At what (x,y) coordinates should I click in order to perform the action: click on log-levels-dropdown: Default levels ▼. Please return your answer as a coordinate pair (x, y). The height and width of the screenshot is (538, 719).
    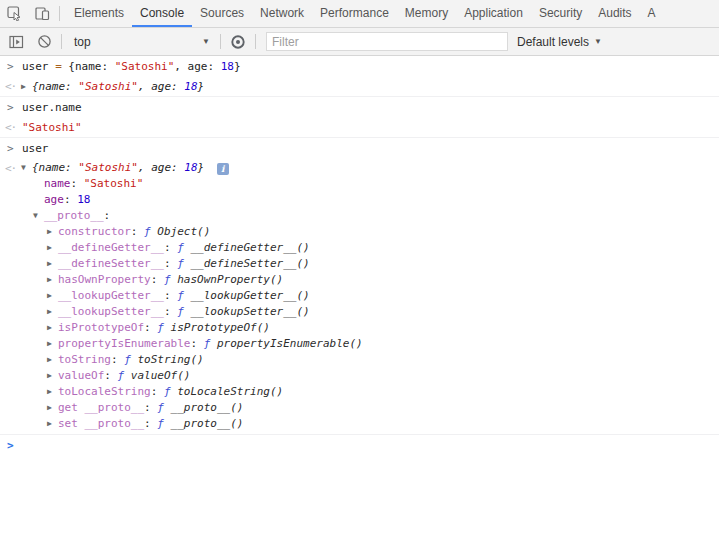
    Looking at the image, I should click on (560, 42).